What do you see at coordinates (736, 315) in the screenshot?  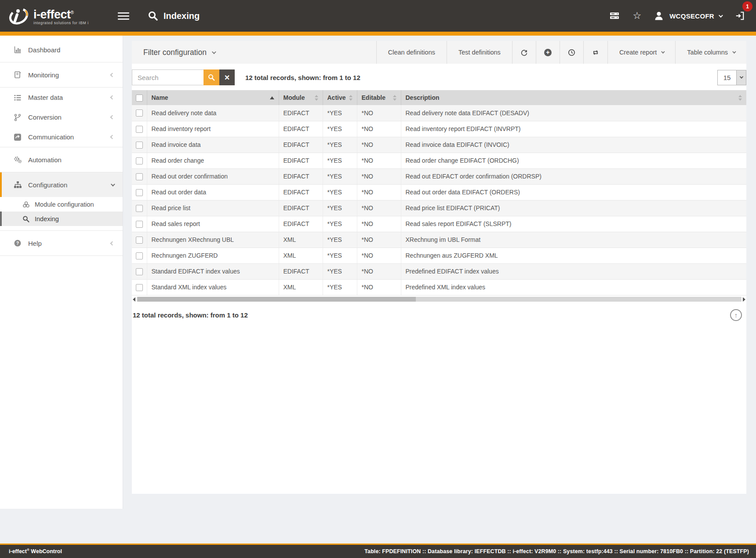 I see `scroll-top-icon: ↑` at bounding box center [736, 315].